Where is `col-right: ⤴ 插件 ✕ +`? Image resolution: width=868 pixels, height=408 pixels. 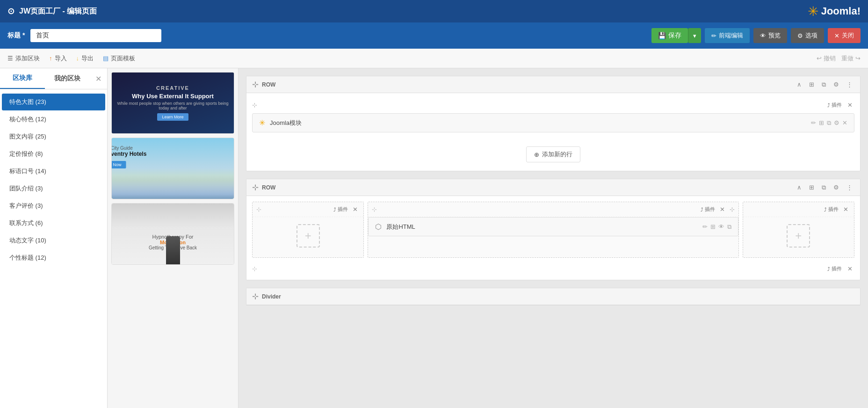
col-right: ⤴ 插件 ✕ + is located at coordinates (799, 230).